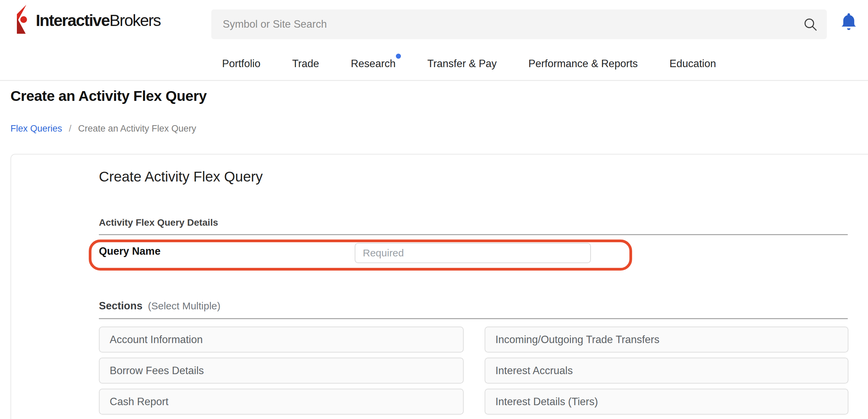 This screenshot has width=868, height=419. Describe the element at coordinates (473, 177) in the screenshot. I see `card-heading: Create Activity Flex Query` at that location.